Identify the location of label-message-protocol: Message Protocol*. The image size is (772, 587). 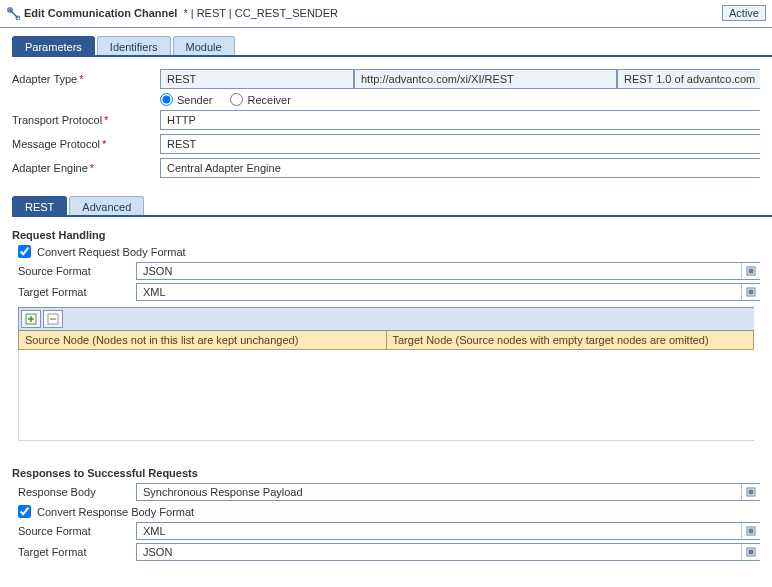
(86, 144).